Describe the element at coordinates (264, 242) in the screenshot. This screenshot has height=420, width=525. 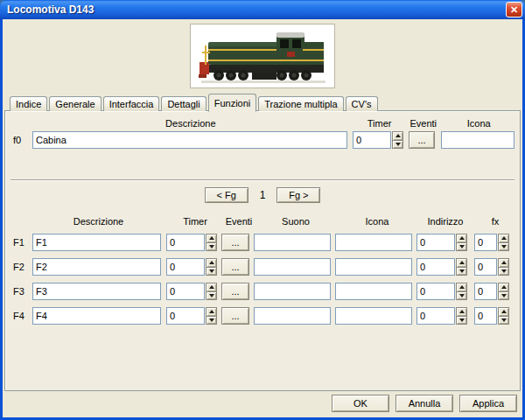
I see `table-row: F1 ...` at that location.